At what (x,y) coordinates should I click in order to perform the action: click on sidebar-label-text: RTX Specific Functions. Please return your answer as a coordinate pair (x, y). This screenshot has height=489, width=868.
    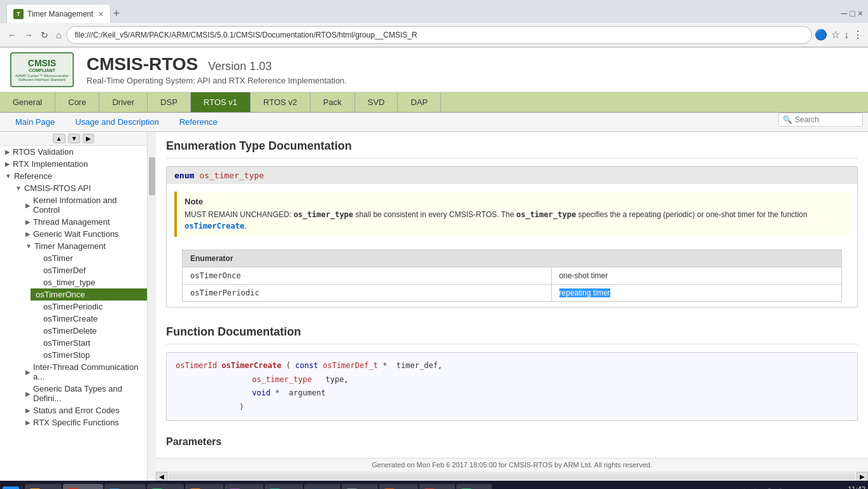
    Looking at the image, I should click on (76, 423).